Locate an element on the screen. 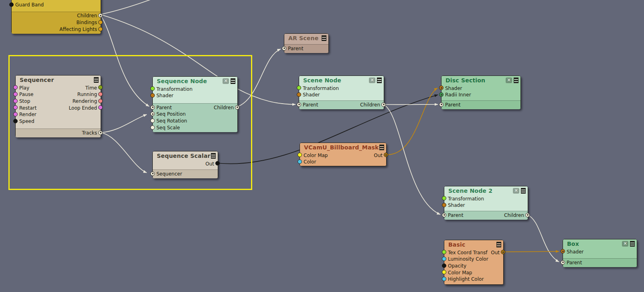 Image resolution: width=644 pixels, height=292 pixels. pin-vcamu-billboard-mask-color is located at coordinates (300, 161).